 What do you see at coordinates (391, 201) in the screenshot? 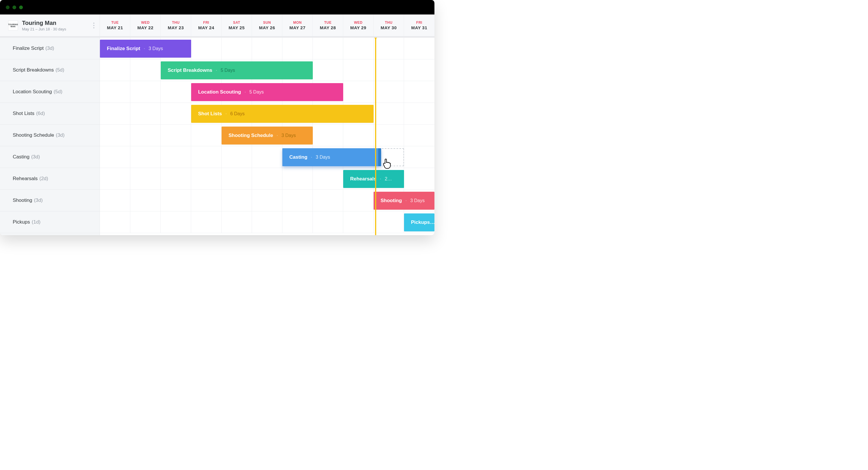
I see `bar-label: Shooting` at bounding box center [391, 201].